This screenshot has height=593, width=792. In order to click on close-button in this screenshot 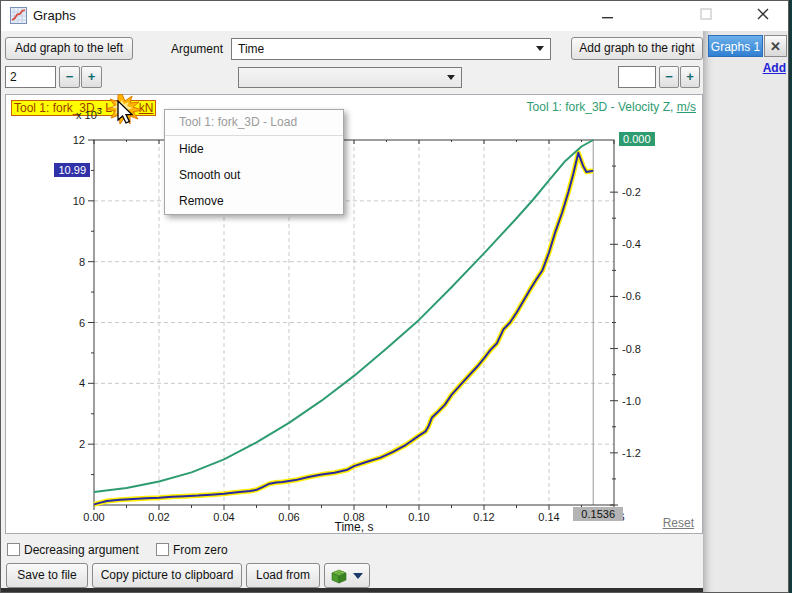, I will do `click(763, 16)`.